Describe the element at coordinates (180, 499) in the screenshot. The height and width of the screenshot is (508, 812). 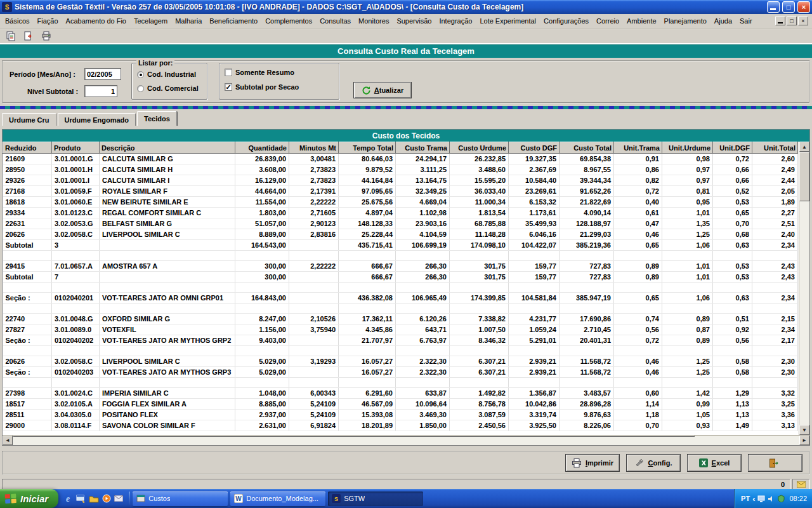
I see `taskbar-item-custos: Custos` at that location.